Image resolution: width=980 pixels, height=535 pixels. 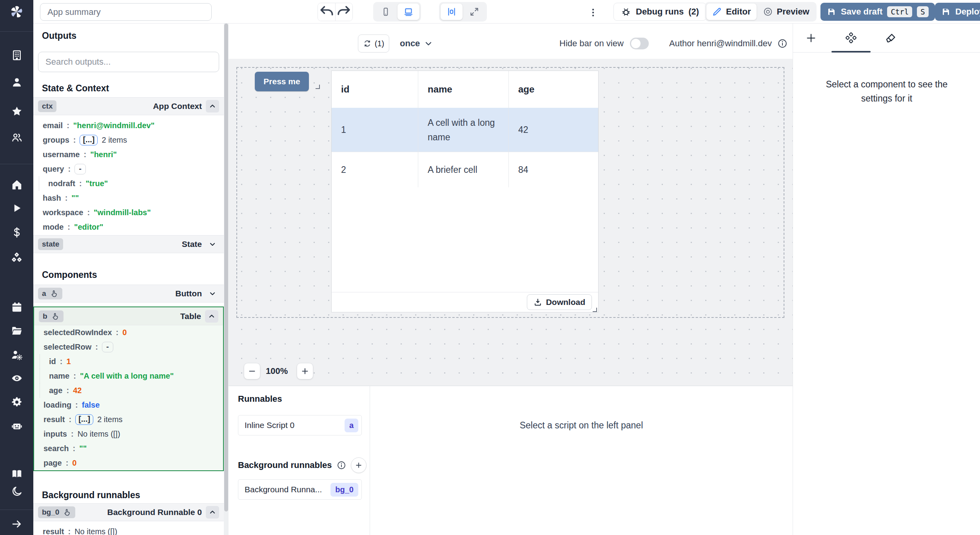 I want to click on mobile-view-button, so click(x=386, y=12).